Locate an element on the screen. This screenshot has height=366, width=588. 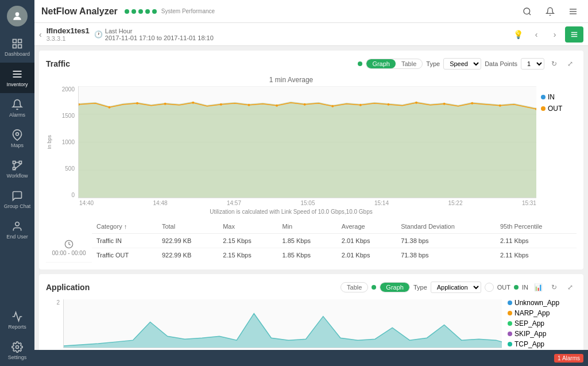
legend-skip-app-dot is located at coordinates (510, 334).